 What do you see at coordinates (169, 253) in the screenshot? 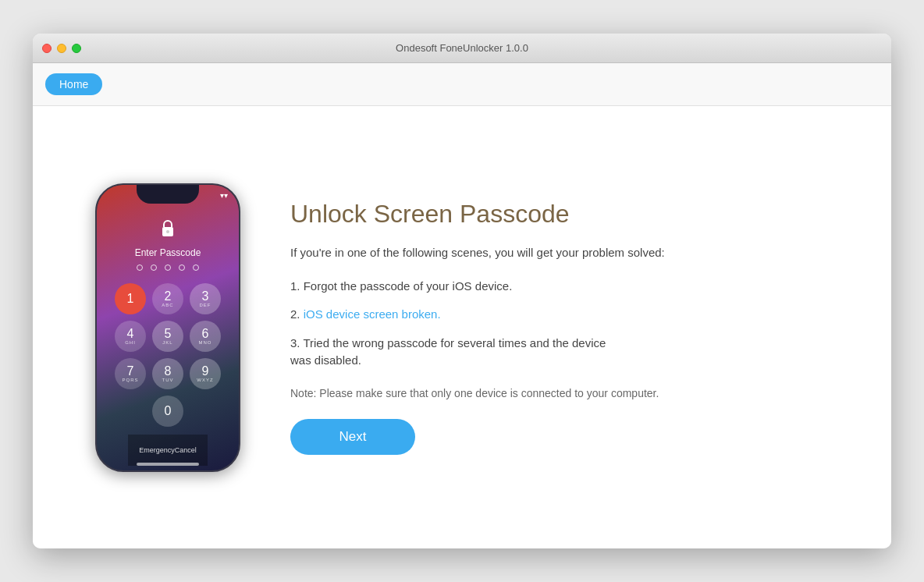
I see `enter-passcode-label: Enter Passcode` at bounding box center [169, 253].